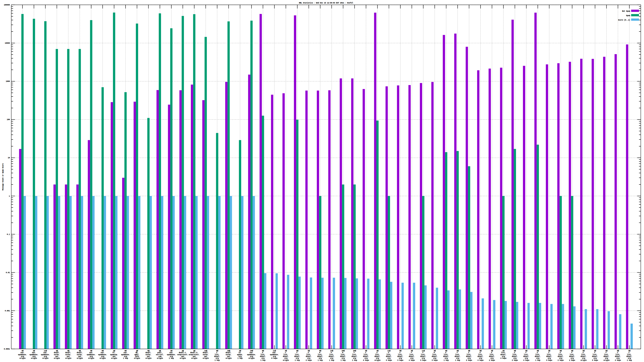 This screenshot has height=362, width=644. Describe the element at coordinates (626, 11) in the screenshot. I see `svg-text: Not Spam` at that location.